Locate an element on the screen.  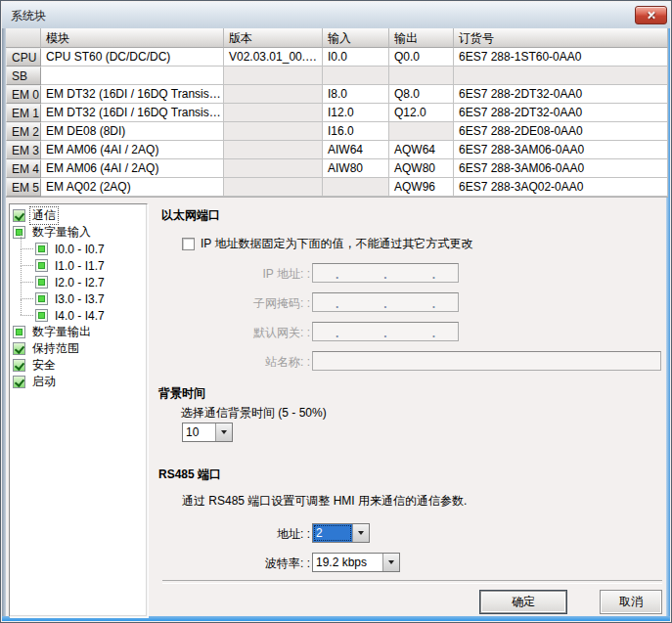
ip-address-label: IP 地址: : is located at coordinates (287, 274).